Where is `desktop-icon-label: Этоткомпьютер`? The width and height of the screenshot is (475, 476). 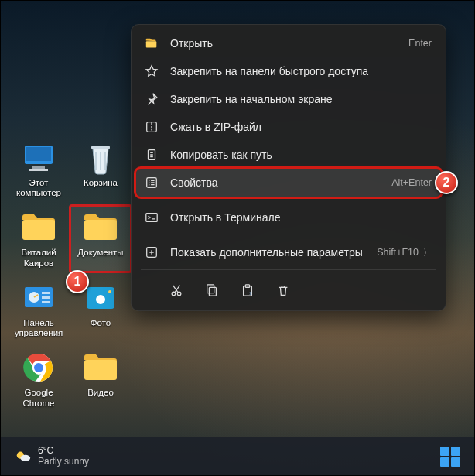 desktop-icon-label: Этоткомпьютер is located at coordinates (39, 188).